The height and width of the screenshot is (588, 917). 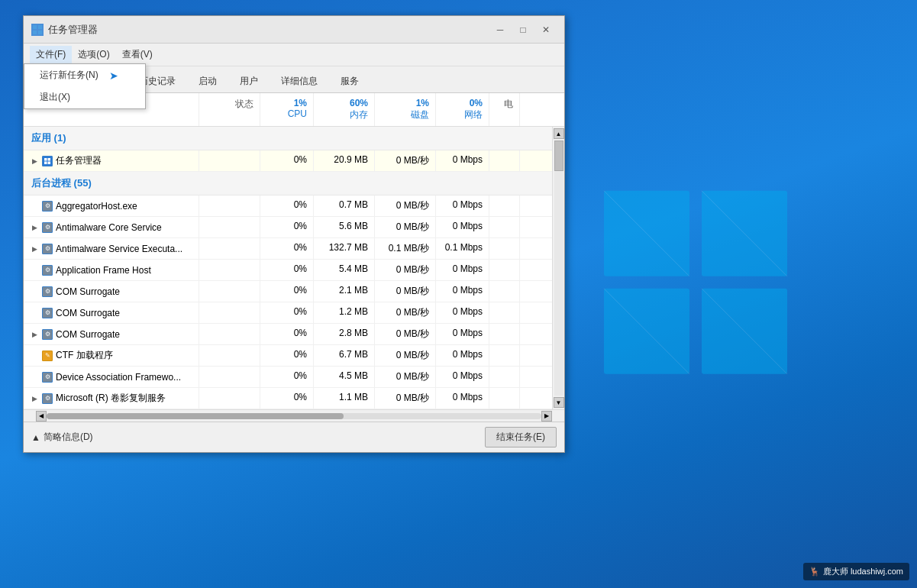 I want to click on col-disk: 1% 磁盘, so click(x=405, y=110).